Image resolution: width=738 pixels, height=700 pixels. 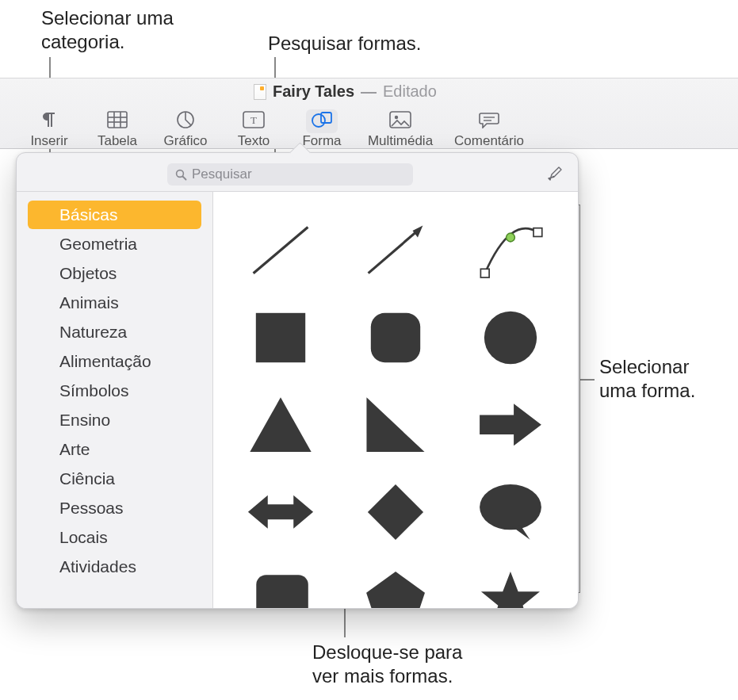 I want to click on toolbar-texto: T Texto, so click(x=254, y=128).